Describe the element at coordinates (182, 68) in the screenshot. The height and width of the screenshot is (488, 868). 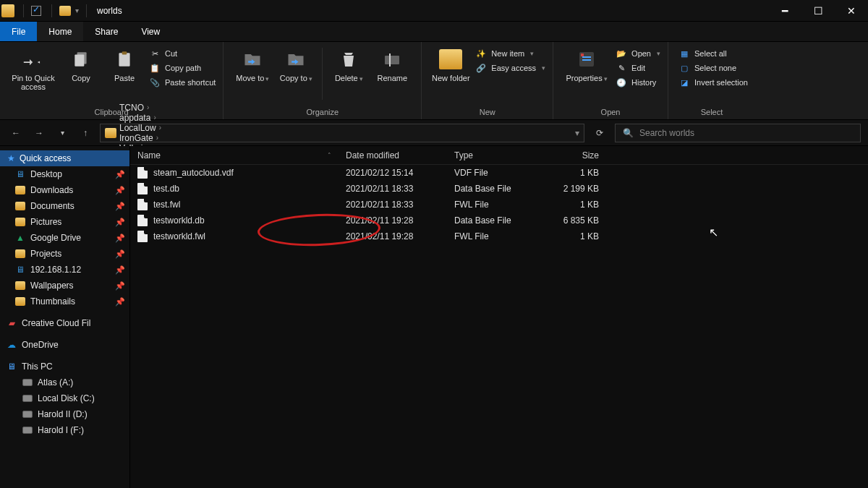
I see `copy-path-button: 📋Copy path` at that location.